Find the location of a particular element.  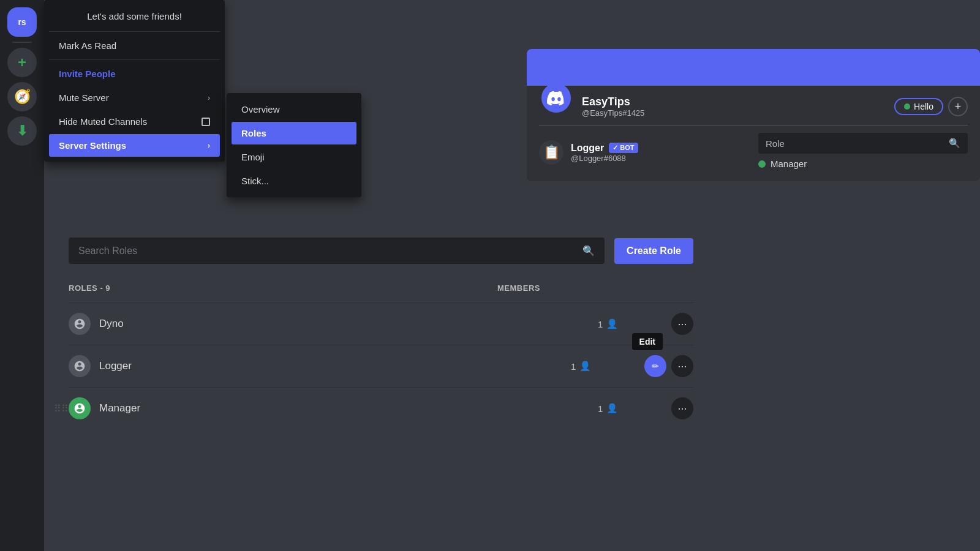

manager-three-dots-button: ··· is located at coordinates (682, 408).